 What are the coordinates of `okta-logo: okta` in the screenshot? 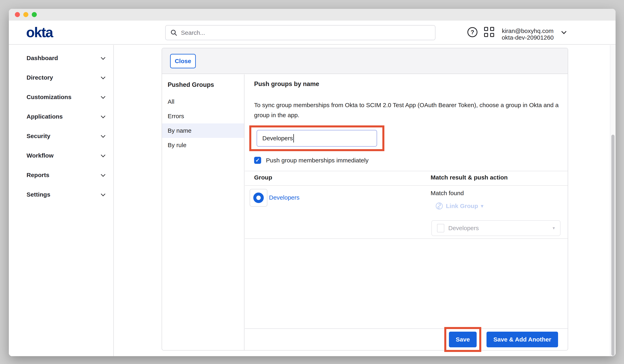 It's located at (40, 32).